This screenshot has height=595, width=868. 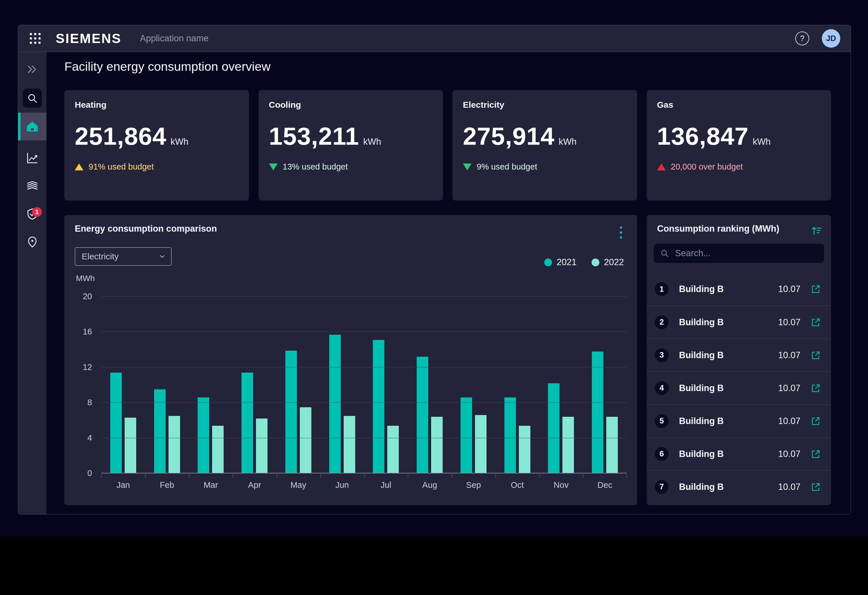 What do you see at coordinates (802, 38) in the screenshot?
I see `help-icon: ?` at bounding box center [802, 38].